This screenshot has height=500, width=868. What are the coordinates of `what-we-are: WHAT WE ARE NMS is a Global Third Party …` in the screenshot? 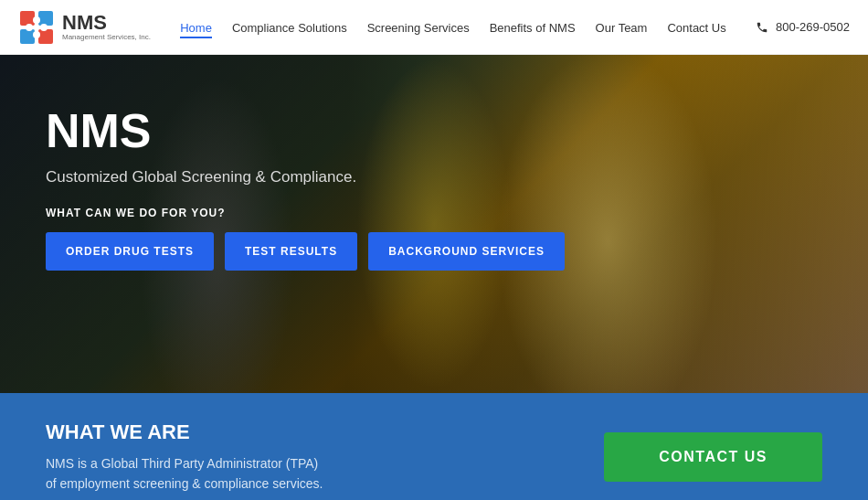 It's located at (185, 457).